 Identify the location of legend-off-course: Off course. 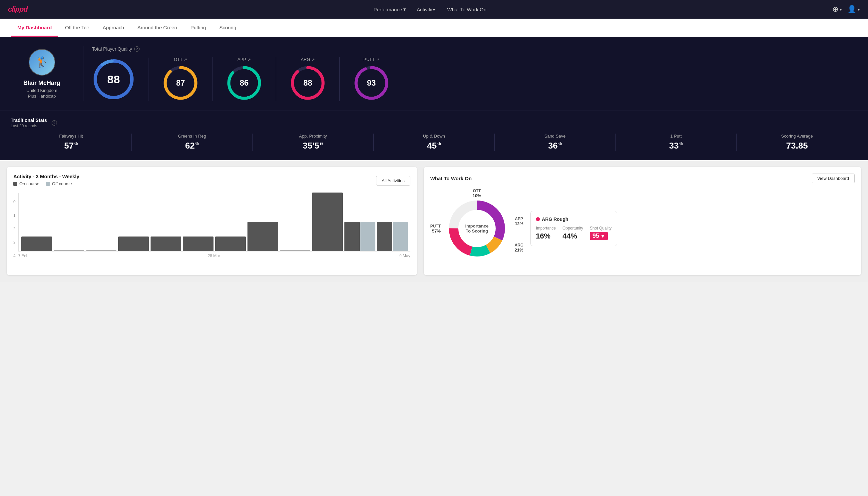
(59, 184).